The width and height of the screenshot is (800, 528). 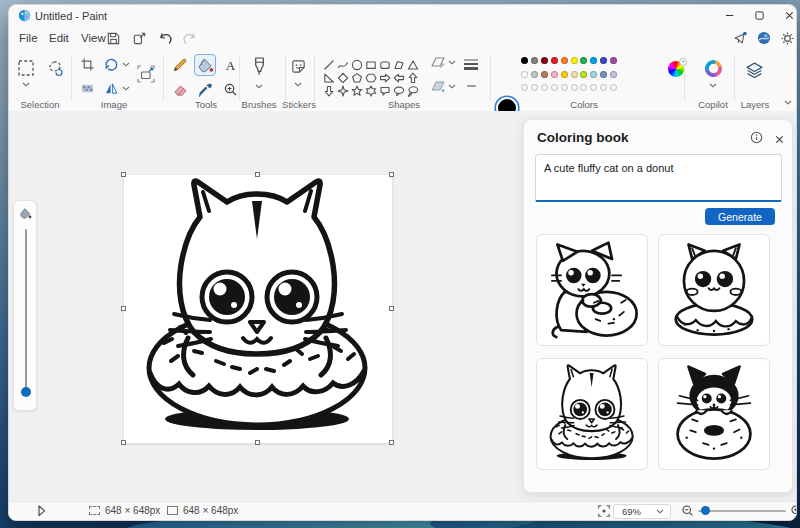 What do you see at coordinates (688, 510) in the screenshot?
I see `zoom-out-icon` at bounding box center [688, 510].